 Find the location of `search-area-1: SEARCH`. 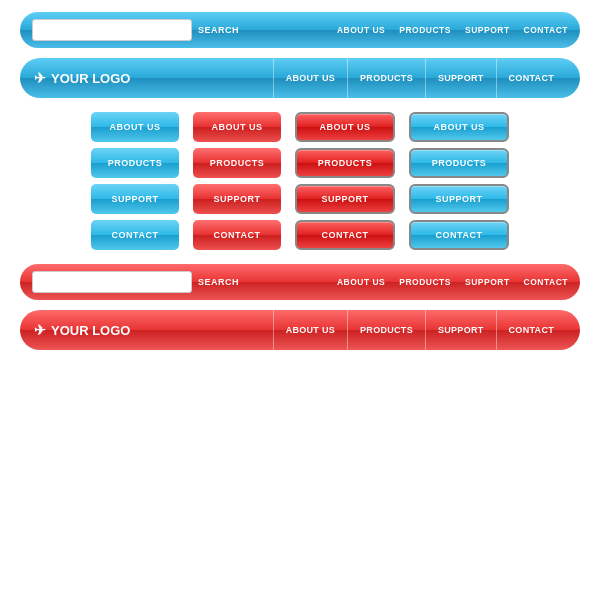

search-area-1: SEARCH is located at coordinates (136, 30).